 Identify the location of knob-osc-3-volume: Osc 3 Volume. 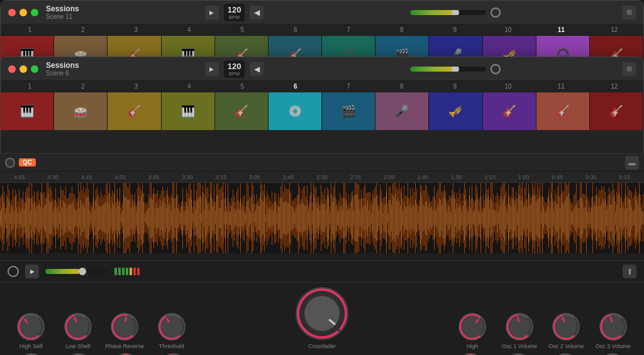
(614, 330).